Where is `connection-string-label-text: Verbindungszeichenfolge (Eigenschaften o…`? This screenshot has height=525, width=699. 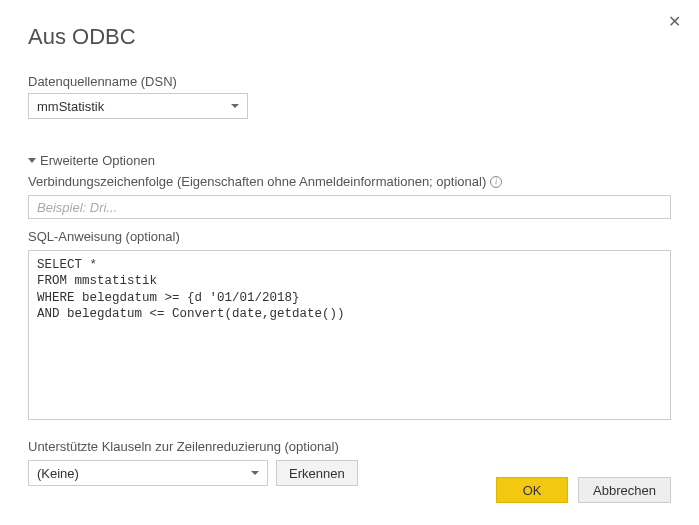 connection-string-label-text: Verbindungszeichenfolge (Eigenschaften o… is located at coordinates (257, 182).